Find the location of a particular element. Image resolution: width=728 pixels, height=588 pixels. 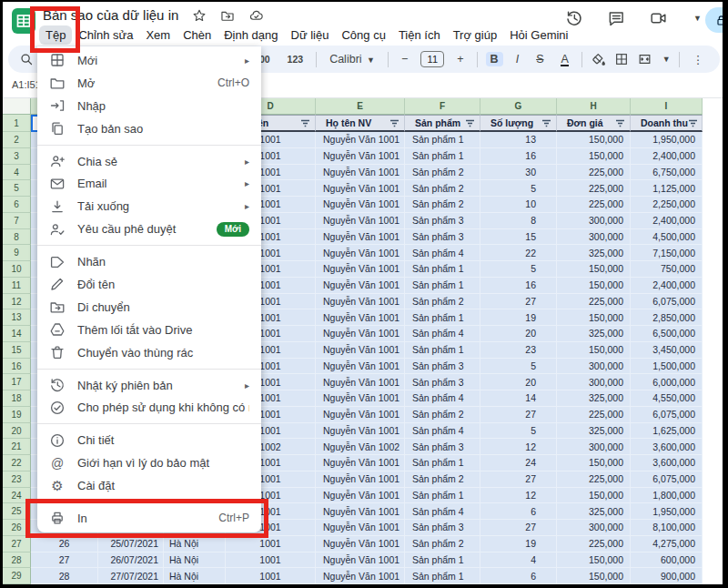

sheet-cell: 22 is located at coordinates (519, 253).